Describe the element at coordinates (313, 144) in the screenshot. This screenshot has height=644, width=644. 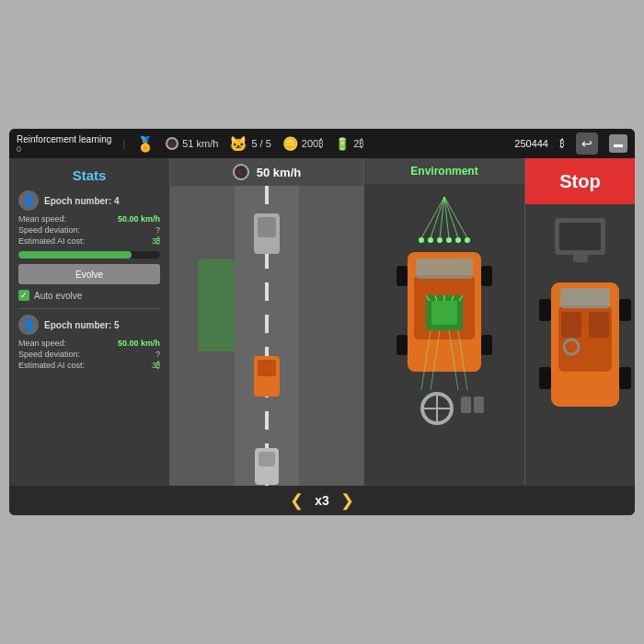
I see `coins-val: 200₿` at that location.